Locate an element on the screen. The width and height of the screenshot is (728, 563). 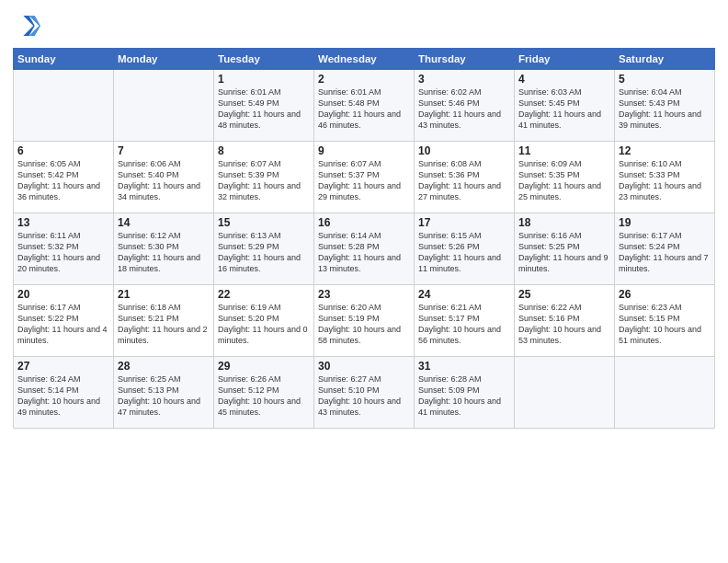
day-number: 1 is located at coordinates (264, 79).